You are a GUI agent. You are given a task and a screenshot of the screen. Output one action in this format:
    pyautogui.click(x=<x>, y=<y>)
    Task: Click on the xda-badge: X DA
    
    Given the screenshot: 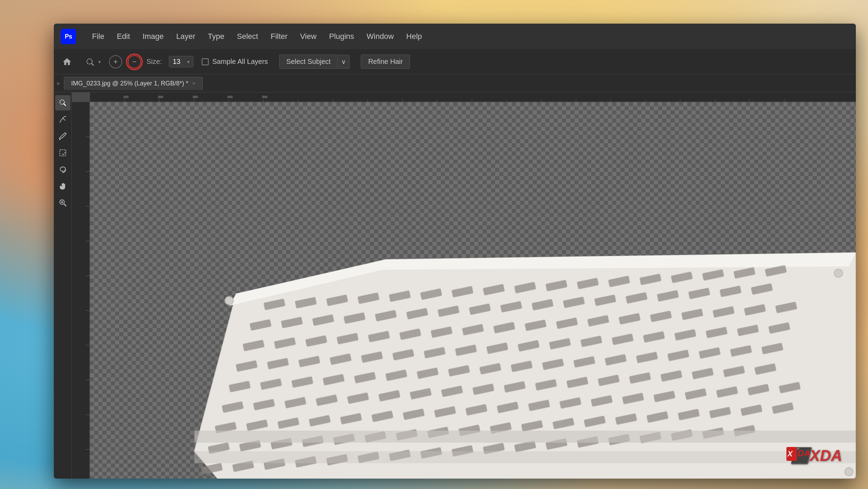 What is the action you would take?
    pyautogui.click(x=814, y=454)
    